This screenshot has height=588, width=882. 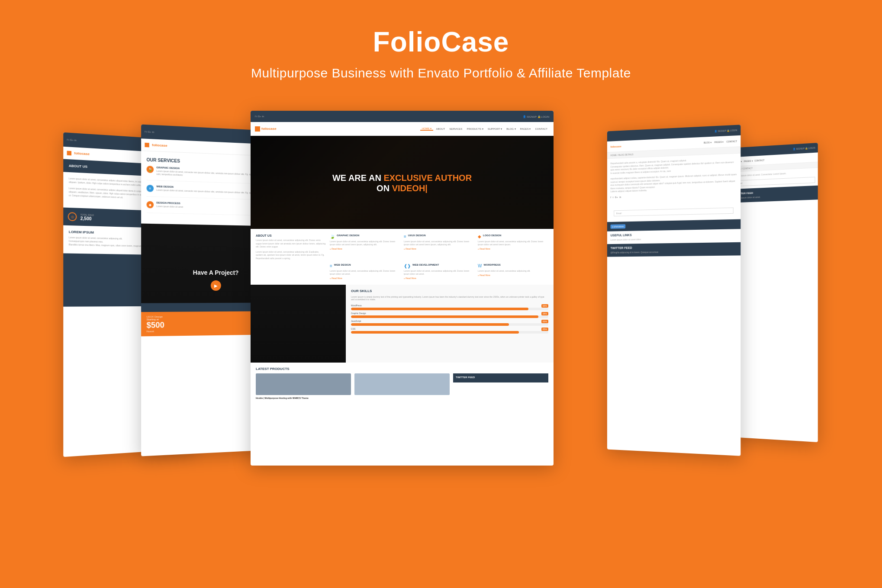 What do you see at coordinates (513, 272) in the screenshot?
I see `mock-svc-wp: W WORDPRESS Lorem ipsum dolor sit amet, …` at bounding box center [513, 272].